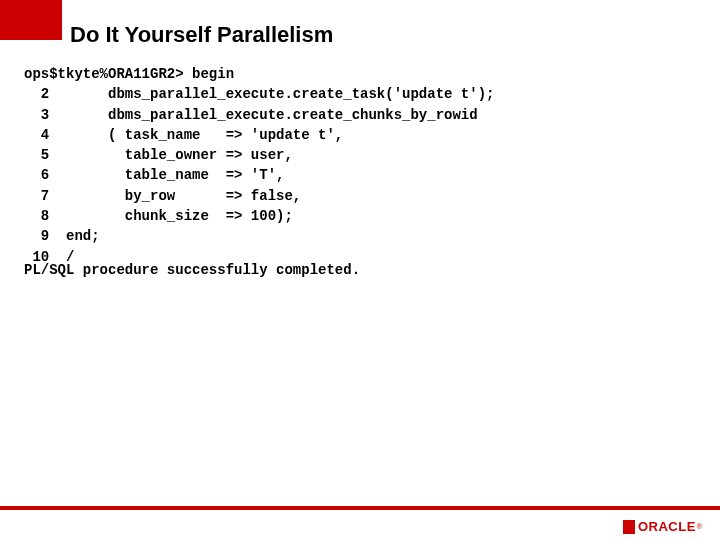 Image resolution: width=720 pixels, height=540 pixels. I want to click on code-line: 8 chunk_size => 100);, so click(158, 216).